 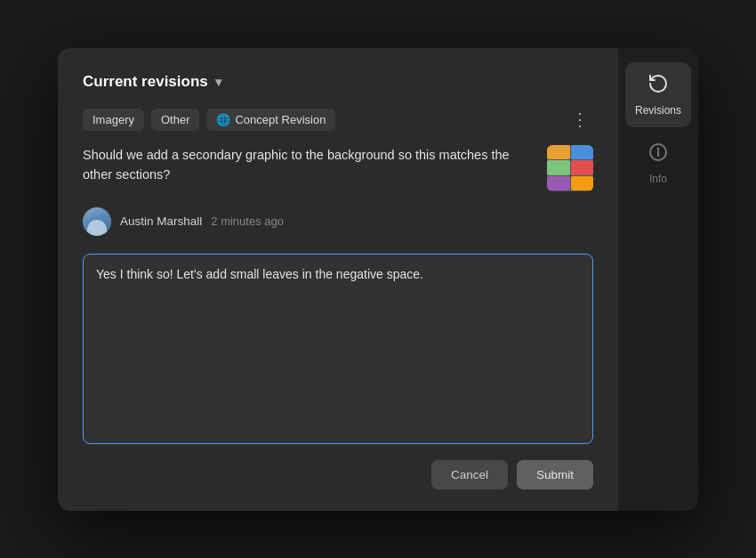 What do you see at coordinates (338, 168) in the screenshot?
I see `comment-content: Should we add a secondary graphic to the…` at bounding box center [338, 168].